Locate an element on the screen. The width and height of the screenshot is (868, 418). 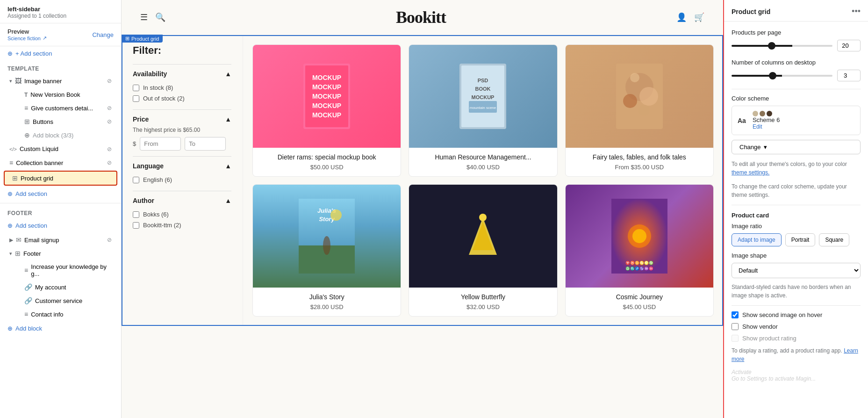
availability-header: Availability ▲ is located at coordinates (182, 74).